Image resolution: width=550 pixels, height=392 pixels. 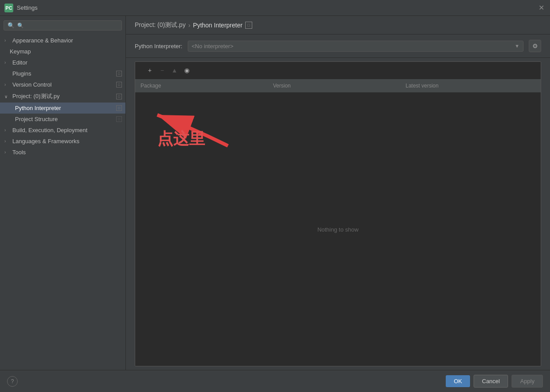 What do you see at coordinates (63, 51) in the screenshot?
I see `sidebar-item-keymap: Keymap` at bounding box center [63, 51].